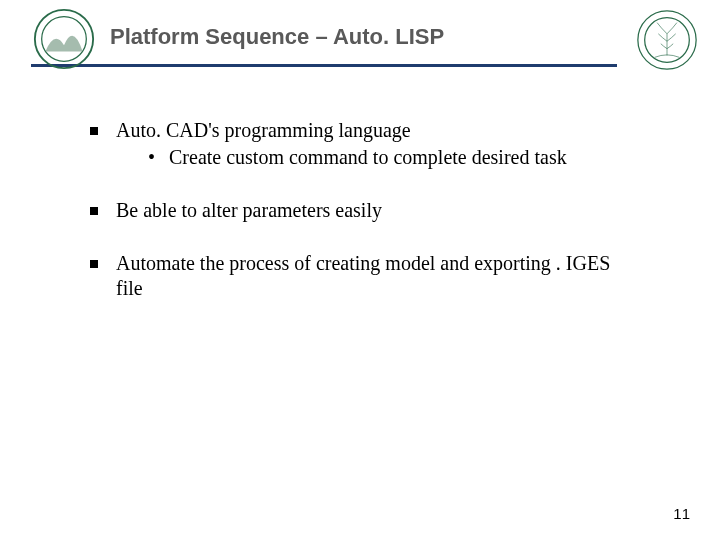 The height and width of the screenshot is (540, 720). Describe the element at coordinates (277, 37) in the screenshot. I see `slide-title: Platform Sequence – Auto. LISP` at that location.